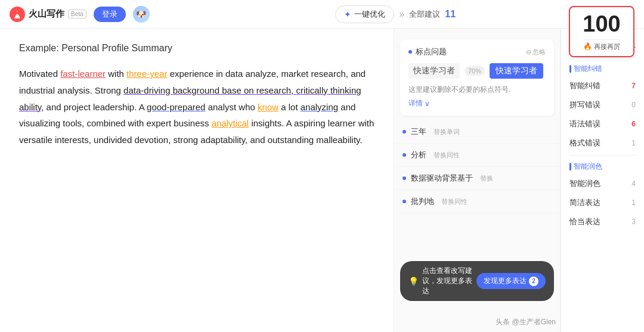 Image resolution: width=644 pixels, height=332 pixels. Describe the element at coordinates (602, 166) in the screenshot. I see `section-smart-tone: 智能润色` at that location.